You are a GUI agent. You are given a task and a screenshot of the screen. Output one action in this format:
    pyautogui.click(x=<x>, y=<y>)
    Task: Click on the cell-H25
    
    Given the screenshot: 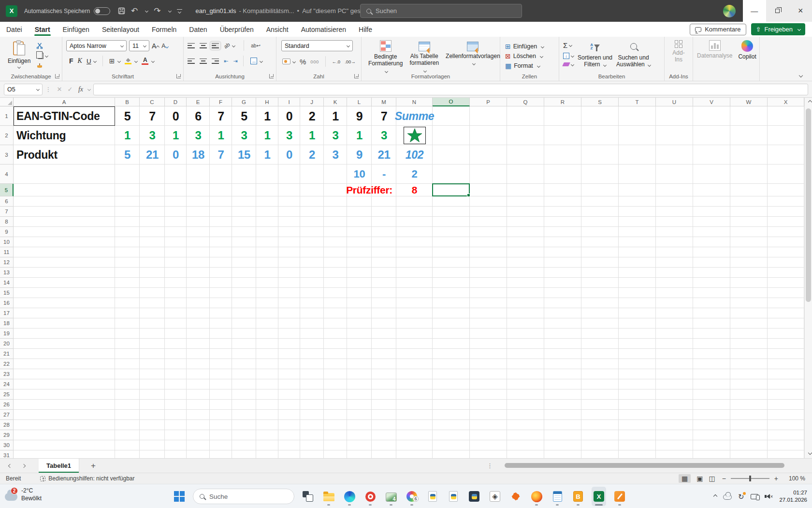 What is the action you would take?
    pyautogui.click(x=267, y=395)
    